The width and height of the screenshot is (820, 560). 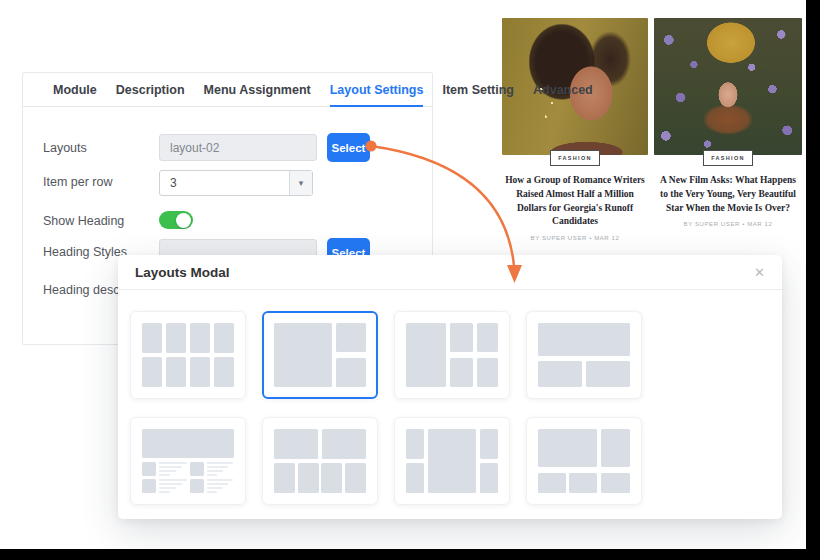 I want to click on screen-edge-bottom, so click(x=410, y=554).